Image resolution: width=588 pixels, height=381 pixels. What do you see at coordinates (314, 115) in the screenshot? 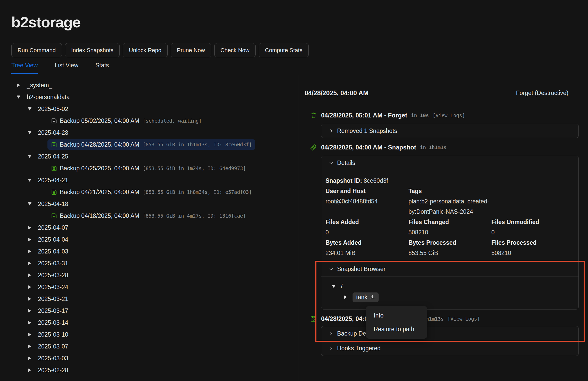
I see `trash-icon` at bounding box center [314, 115].